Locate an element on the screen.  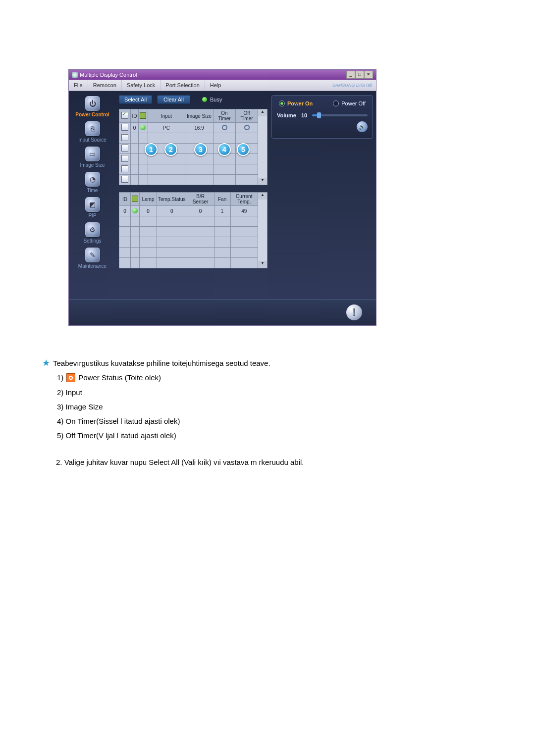
clear-all-button: Clear All is located at coordinates (173, 100).